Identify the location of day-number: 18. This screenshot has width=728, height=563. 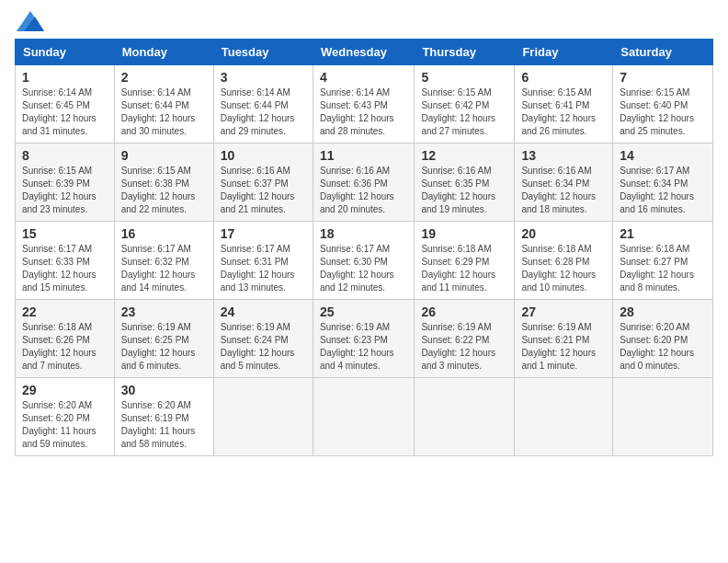
(364, 234).